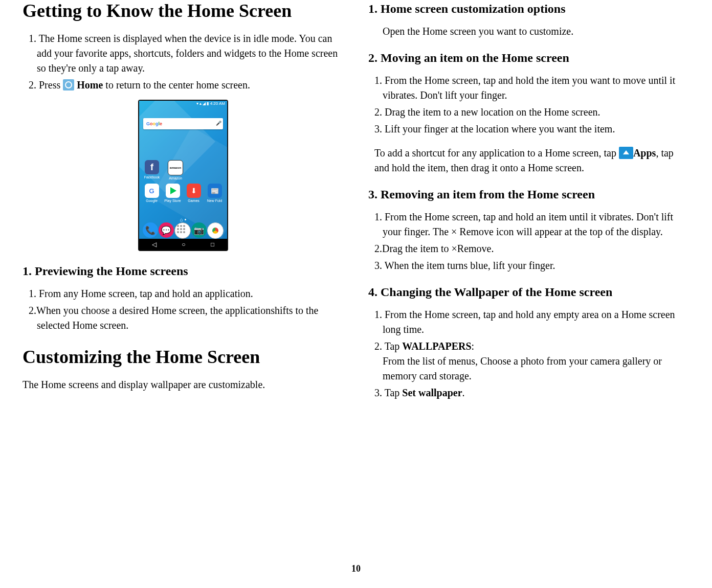 This screenshot has height=588, width=712. What do you see at coordinates (644, 153) in the screenshot?
I see `apps-label: Apps` at bounding box center [644, 153].